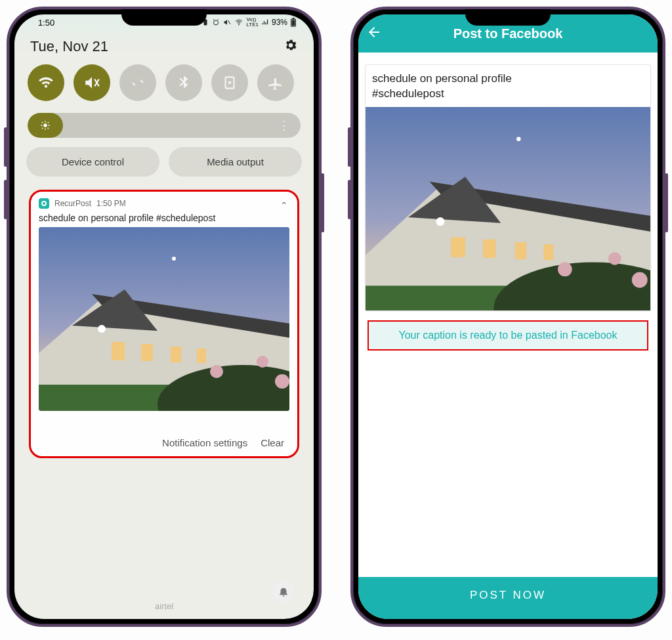 This screenshot has width=672, height=640. What do you see at coordinates (249, 22) in the screenshot?
I see `status-icons: Vo))LTE1 93%` at bounding box center [249, 22].